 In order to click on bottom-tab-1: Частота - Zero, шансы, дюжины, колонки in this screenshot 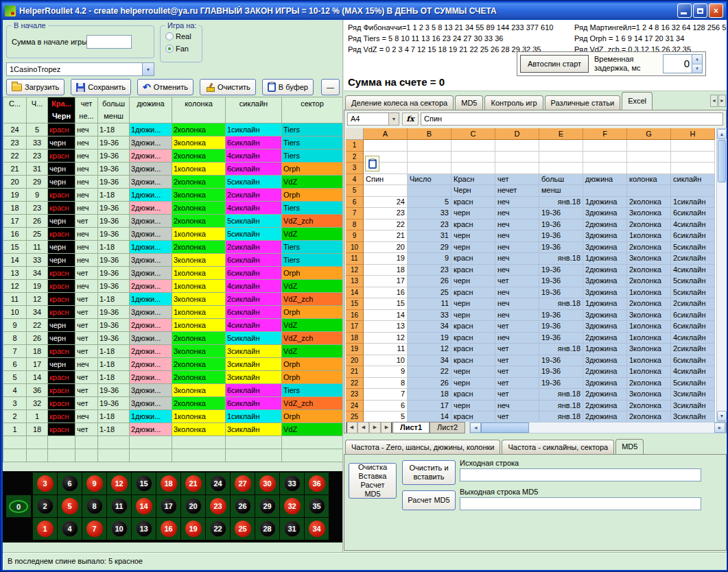, I will do `click(423, 447)`.